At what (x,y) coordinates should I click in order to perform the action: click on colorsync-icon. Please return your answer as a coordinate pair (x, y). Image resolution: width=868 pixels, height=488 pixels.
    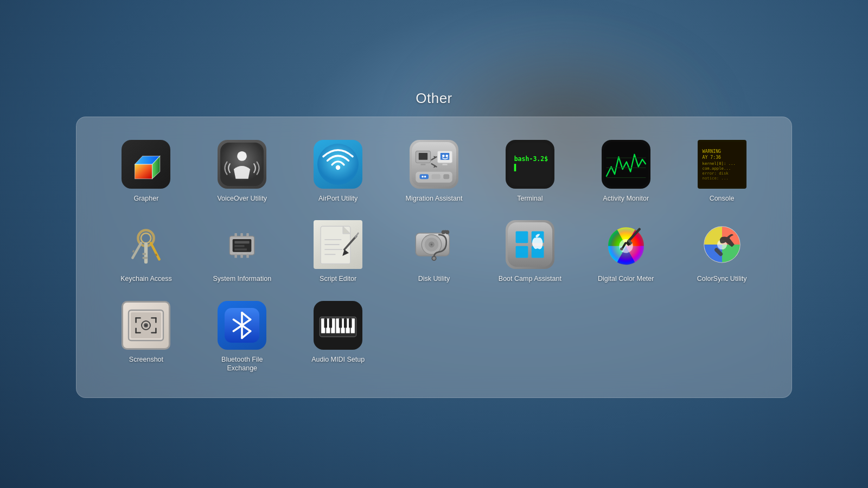
    Looking at the image, I should click on (722, 245).